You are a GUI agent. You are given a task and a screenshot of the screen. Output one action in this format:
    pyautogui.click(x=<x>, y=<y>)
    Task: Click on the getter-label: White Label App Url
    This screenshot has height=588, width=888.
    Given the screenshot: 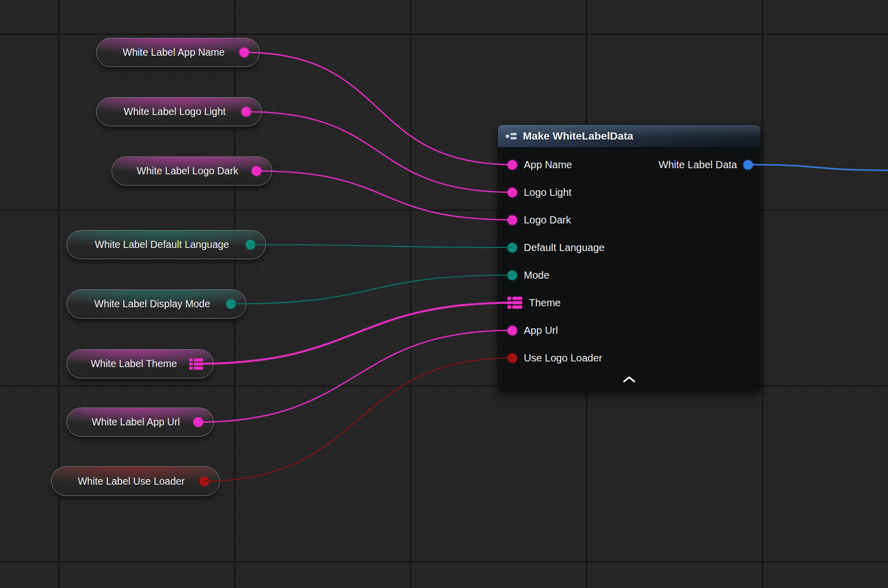 What is the action you would take?
    pyautogui.click(x=136, y=422)
    